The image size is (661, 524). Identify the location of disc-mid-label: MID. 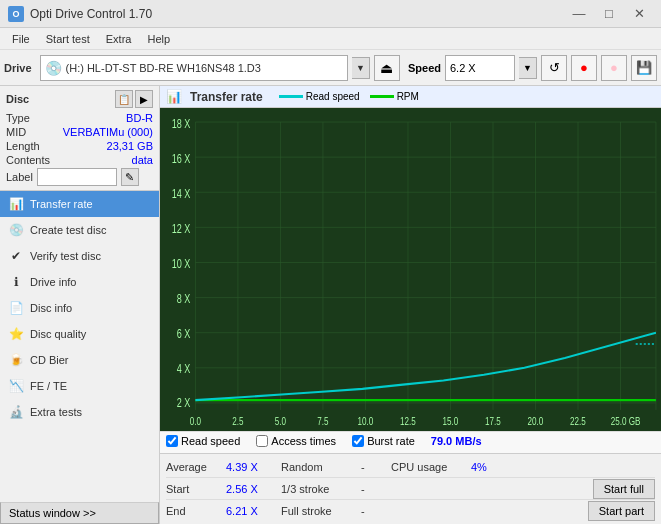
(16, 132).